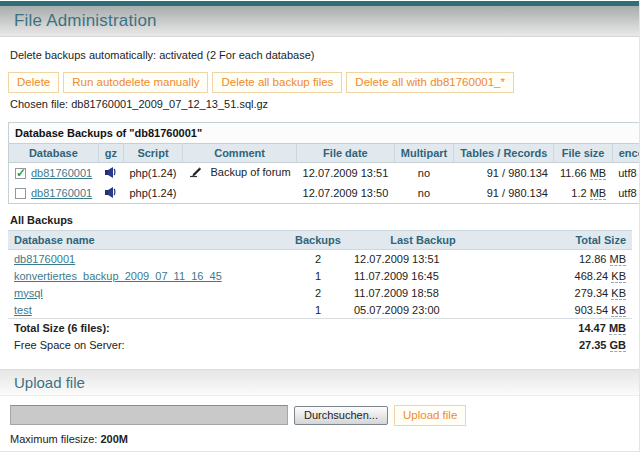 The width and height of the screenshot is (640, 452). Describe the element at coordinates (251, 172) in the screenshot. I see `backup-comment: Backup of forum` at that location.